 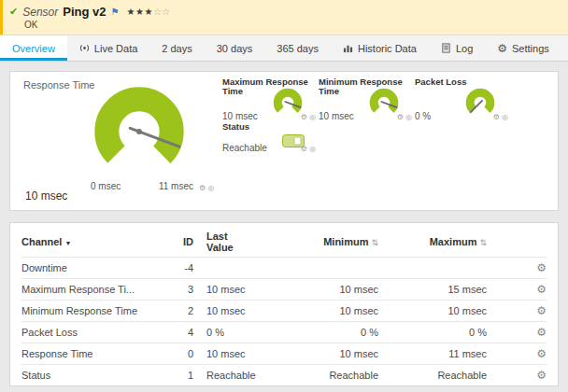 I want to click on tab-log-label: Log, so click(x=464, y=49).